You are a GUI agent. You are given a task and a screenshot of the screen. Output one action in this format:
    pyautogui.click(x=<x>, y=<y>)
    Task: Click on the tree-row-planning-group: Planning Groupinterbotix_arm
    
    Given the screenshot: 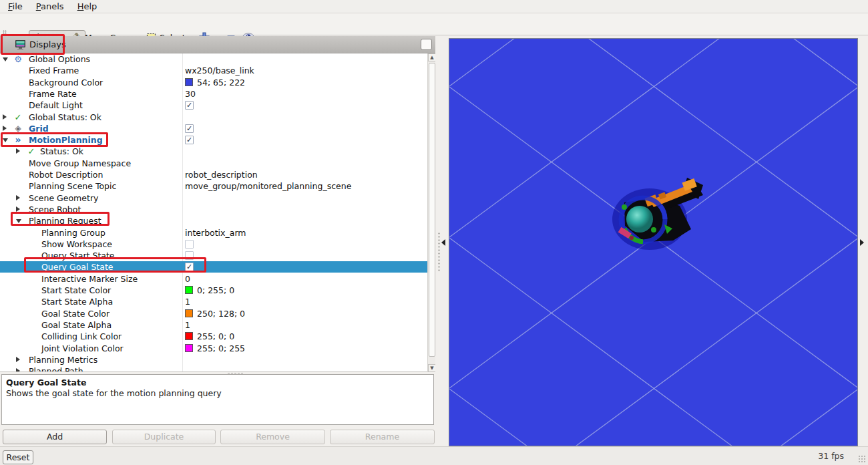 What is the action you would take?
    pyautogui.click(x=214, y=232)
    